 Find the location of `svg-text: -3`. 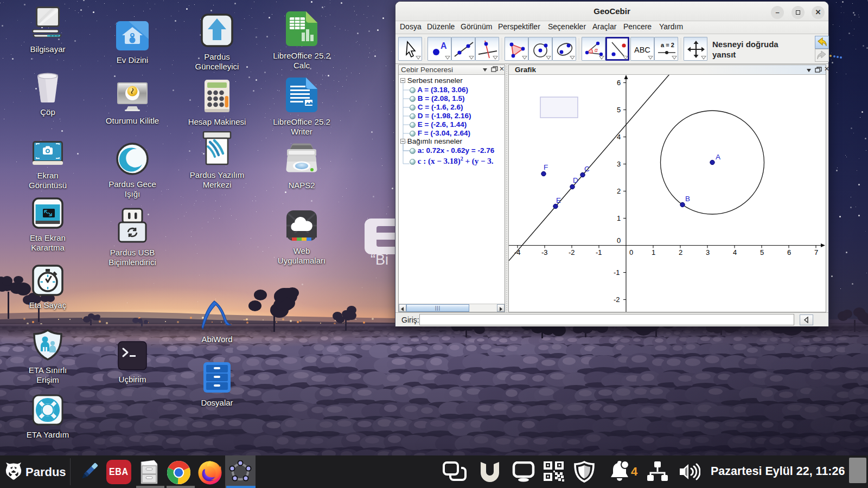

svg-text: -3 is located at coordinates (545, 253).